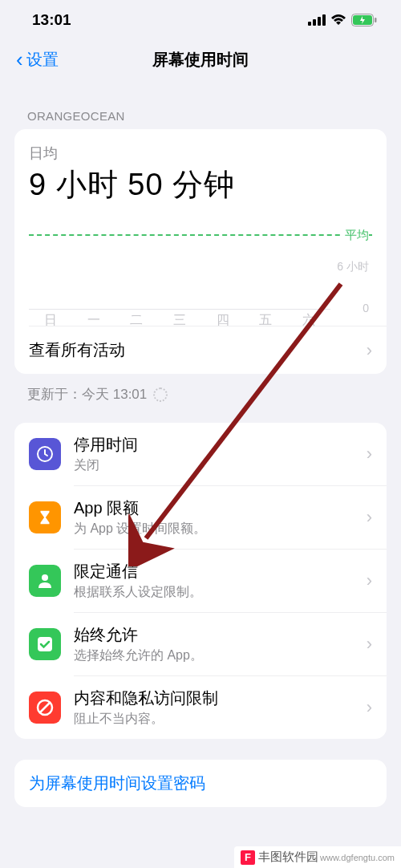  What do you see at coordinates (220, 635) in the screenshot?
I see `row-title: 始终允许` at bounding box center [220, 635].